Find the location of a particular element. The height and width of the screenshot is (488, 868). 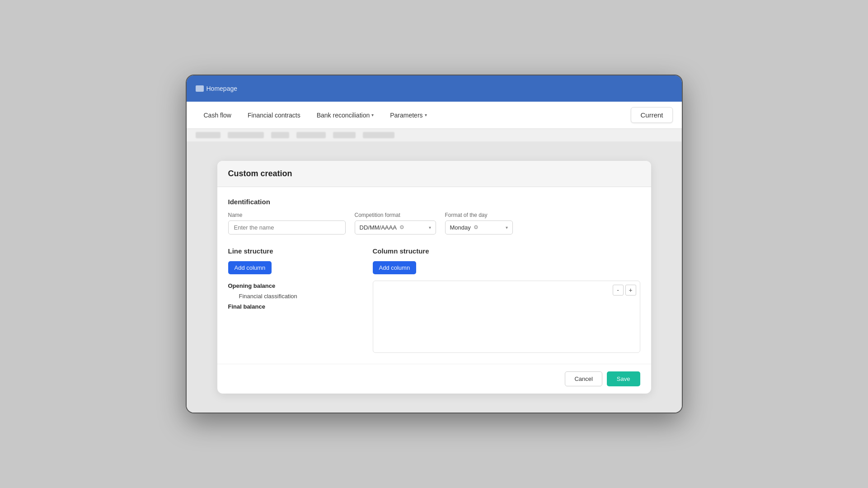

nav-left: Cash flow Financial contracts Bank recon… is located at coordinates (315, 115).